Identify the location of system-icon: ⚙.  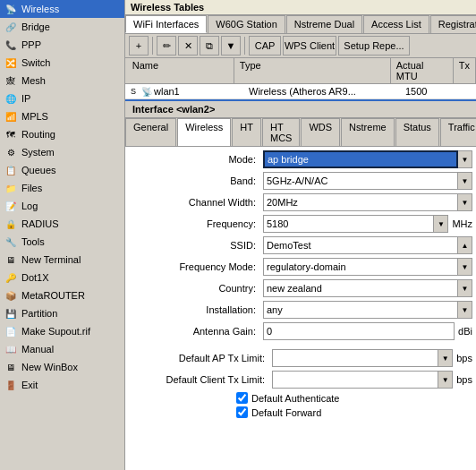
(11, 152).